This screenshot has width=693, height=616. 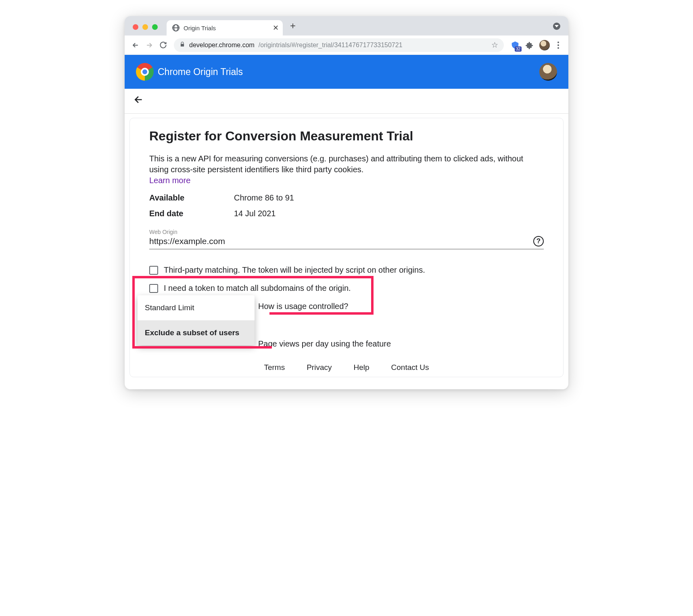 I want to click on dropdown-option-exclude: Exclude a subset of users, so click(x=196, y=333).